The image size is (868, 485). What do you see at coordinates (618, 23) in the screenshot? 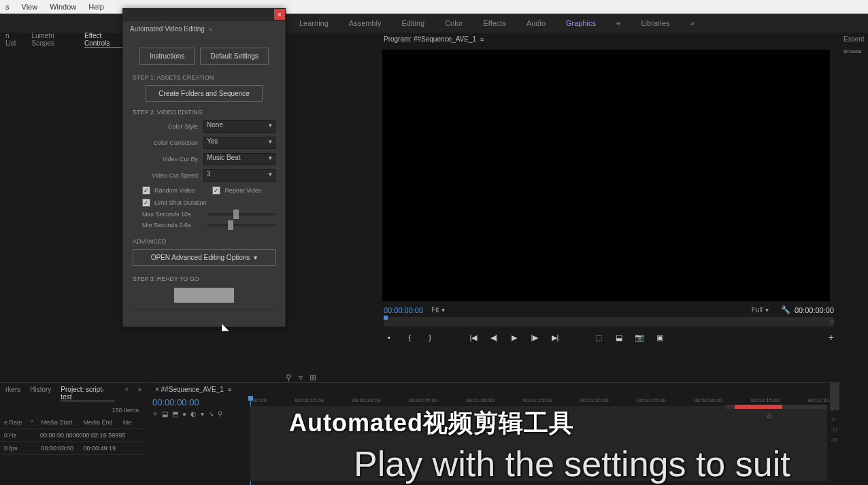
I see `chevron-down-icon: ≡` at bounding box center [618, 23].